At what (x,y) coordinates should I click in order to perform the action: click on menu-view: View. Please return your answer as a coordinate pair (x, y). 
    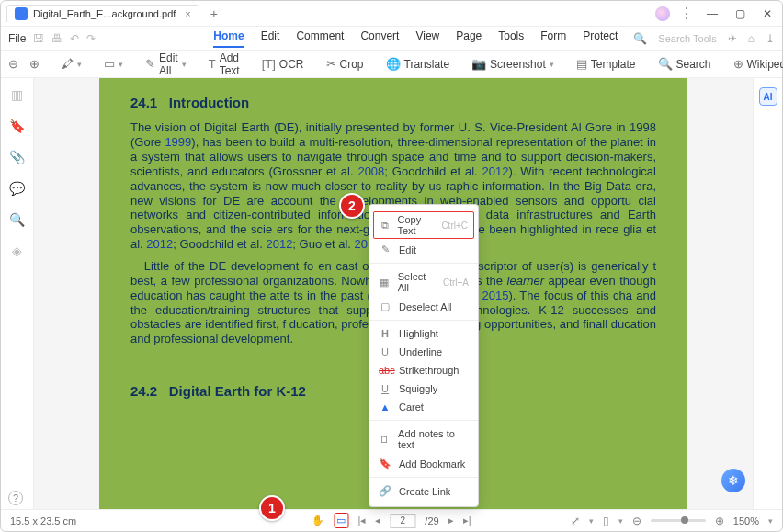
    Looking at the image, I should click on (427, 39).